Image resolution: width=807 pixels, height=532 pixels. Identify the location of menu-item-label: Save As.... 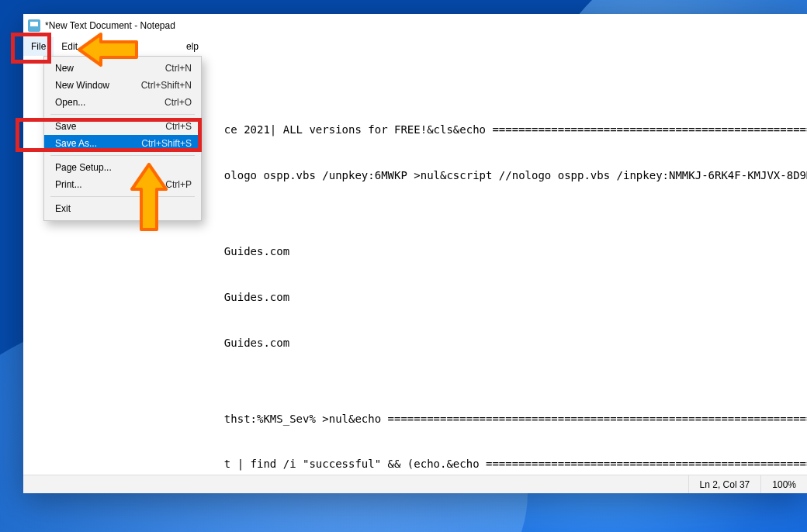
(76, 143).